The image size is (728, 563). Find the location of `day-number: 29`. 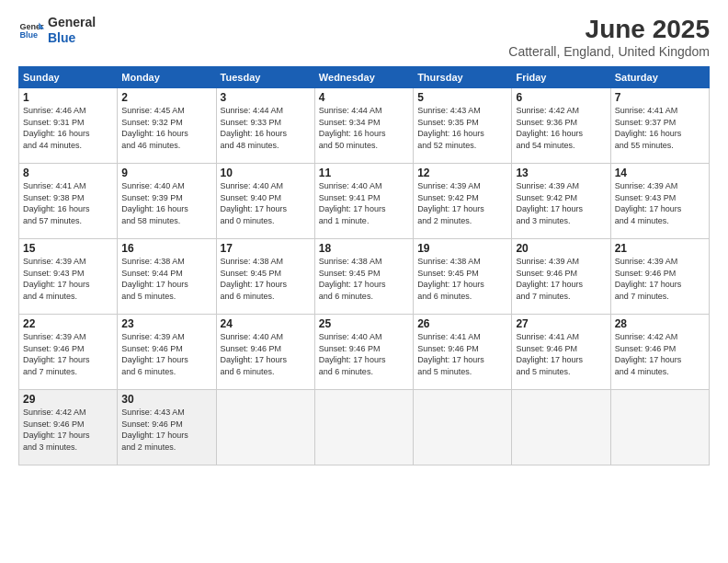

day-number: 29 is located at coordinates (68, 399).